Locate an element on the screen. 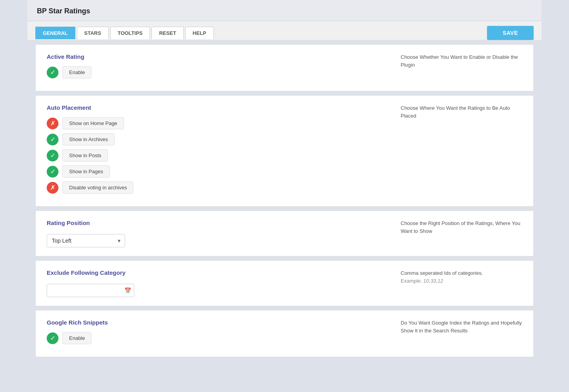  auto-placement-item-1: ✓ Show in Archives is located at coordinates (218, 140).